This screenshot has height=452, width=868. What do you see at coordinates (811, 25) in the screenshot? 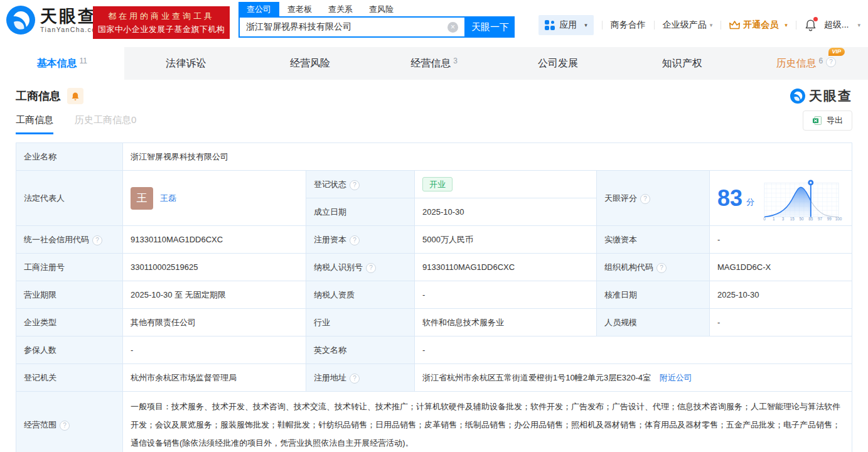
I see `notification-bell-icon` at bounding box center [811, 25].